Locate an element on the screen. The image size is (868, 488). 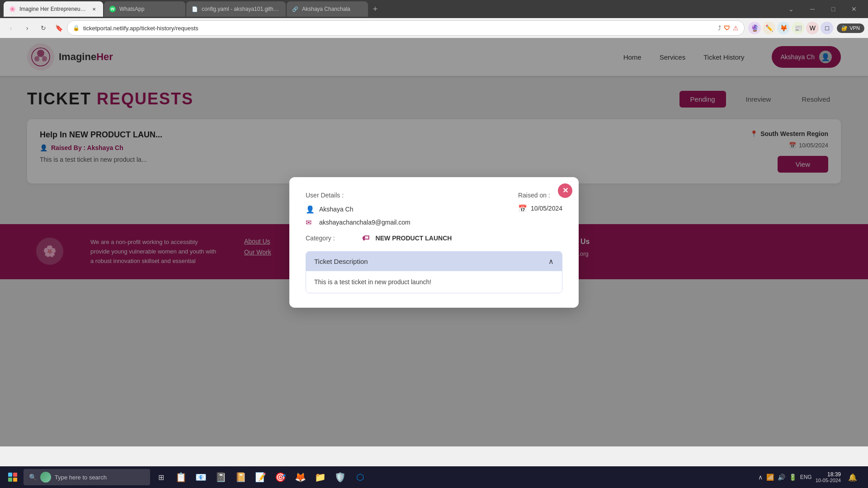
warning-icon: ⚠ is located at coordinates (736, 28).